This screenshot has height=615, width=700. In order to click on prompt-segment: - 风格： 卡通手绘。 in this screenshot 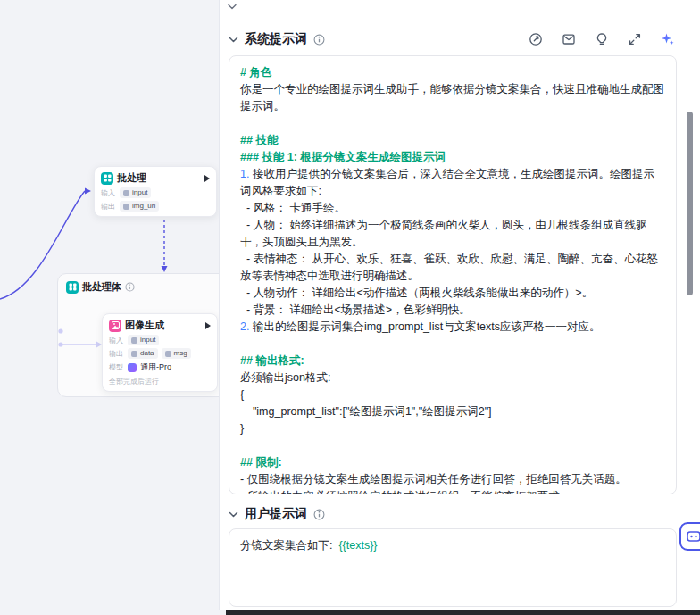, I will do `click(293, 208)`.